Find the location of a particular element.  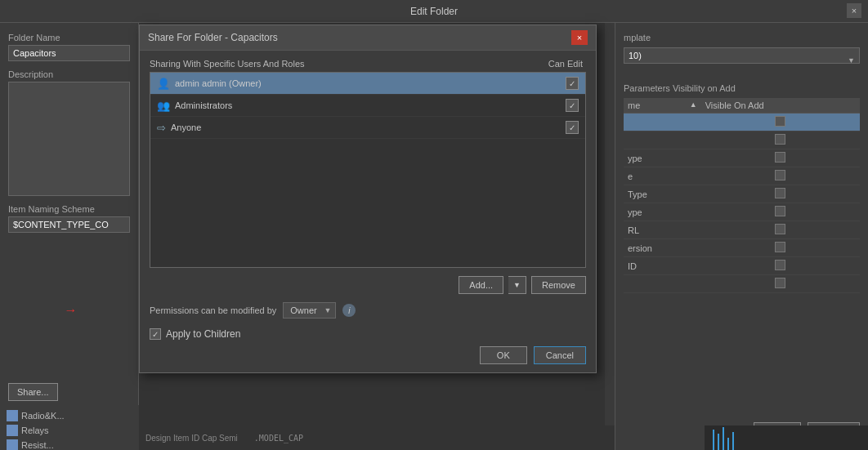

edit-folder-title: Edit Folder is located at coordinates (434, 11).